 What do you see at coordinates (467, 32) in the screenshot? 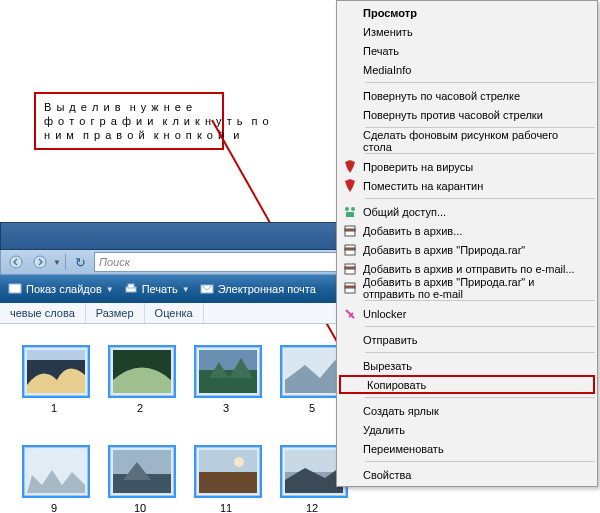
I see `ctx-edit: Изменить` at bounding box center [467, 32].